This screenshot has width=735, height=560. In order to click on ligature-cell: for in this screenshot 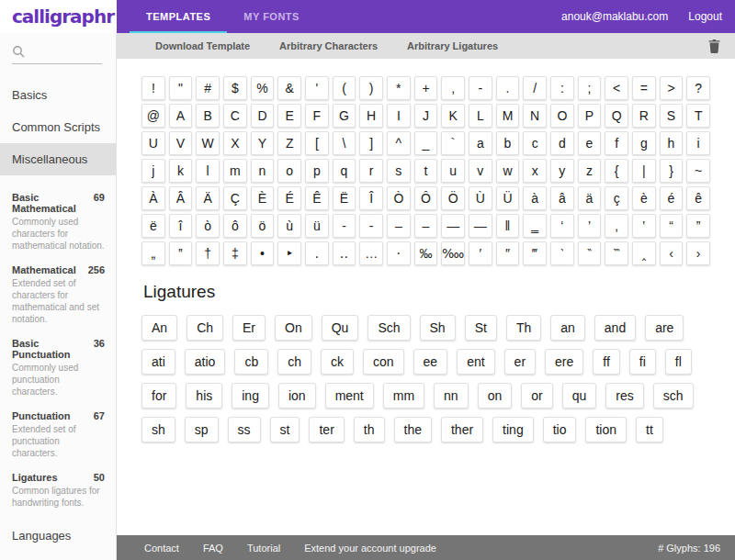, I will do `click(159, 396)`.